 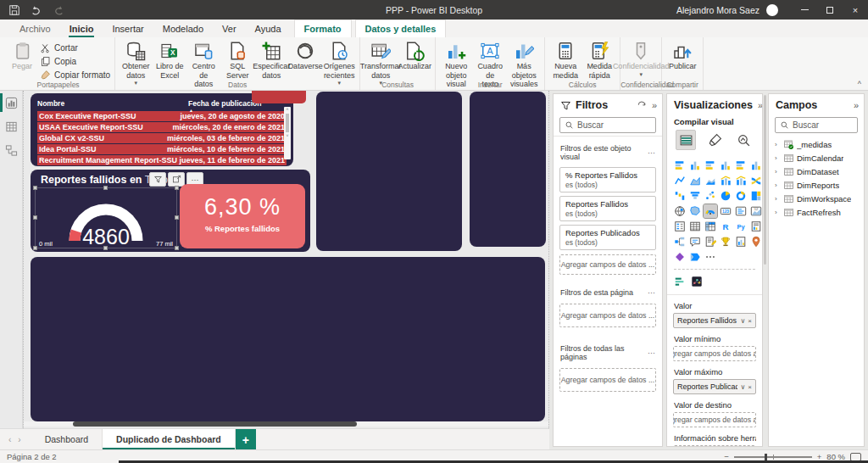 I want to click on user-name: Alejandro Mora Saez, so click(x=718, y=10).